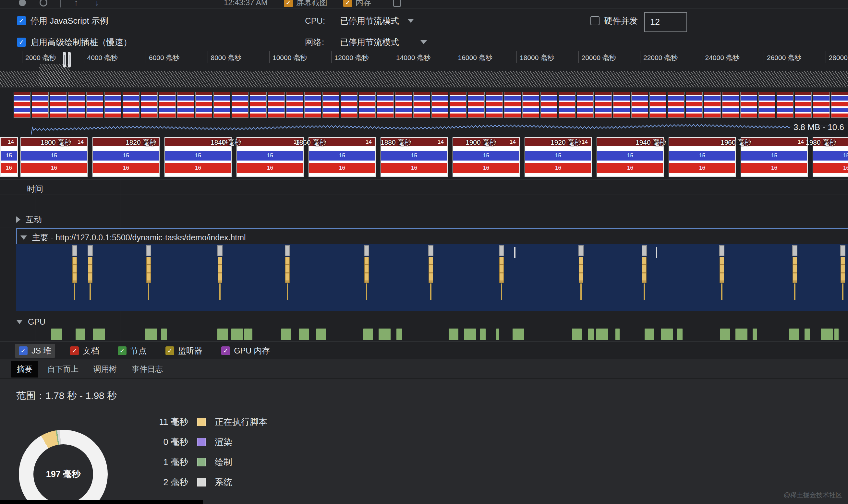  I want to click on record-button, so click(22, 4).